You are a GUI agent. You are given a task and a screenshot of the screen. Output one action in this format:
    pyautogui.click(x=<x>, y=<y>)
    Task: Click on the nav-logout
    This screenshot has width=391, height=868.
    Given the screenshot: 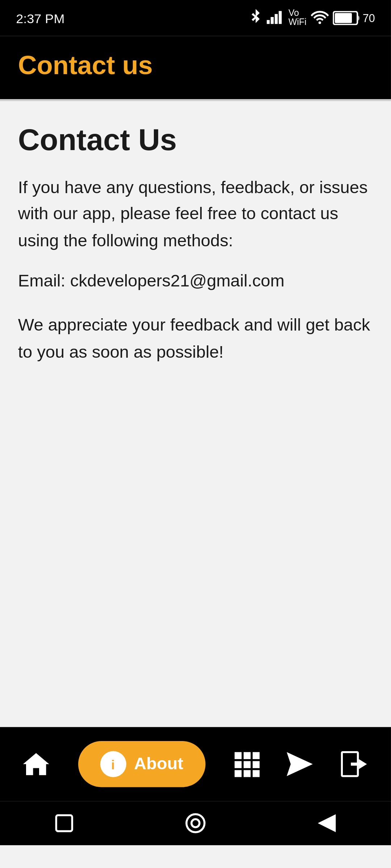 What is the action you would take?
    pyautogui.click(x=355, y=764)
    